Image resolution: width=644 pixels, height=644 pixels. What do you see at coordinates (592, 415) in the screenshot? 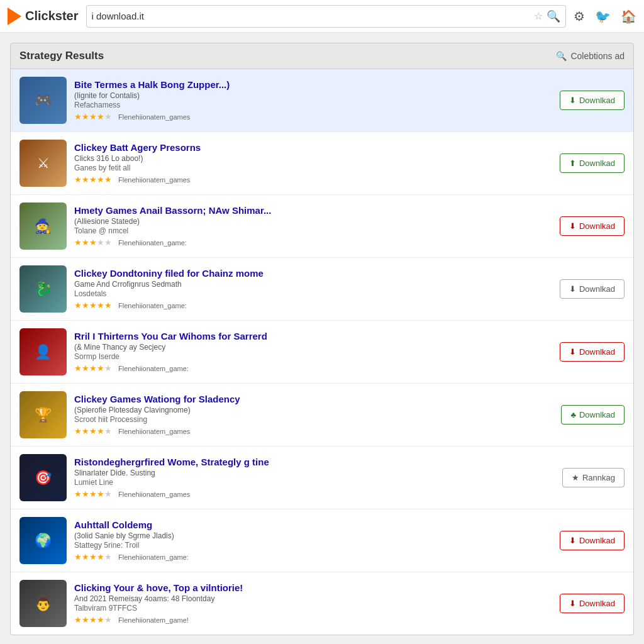
I see `download-button: ♣ Downlkad` at bounding box center [592, 415].